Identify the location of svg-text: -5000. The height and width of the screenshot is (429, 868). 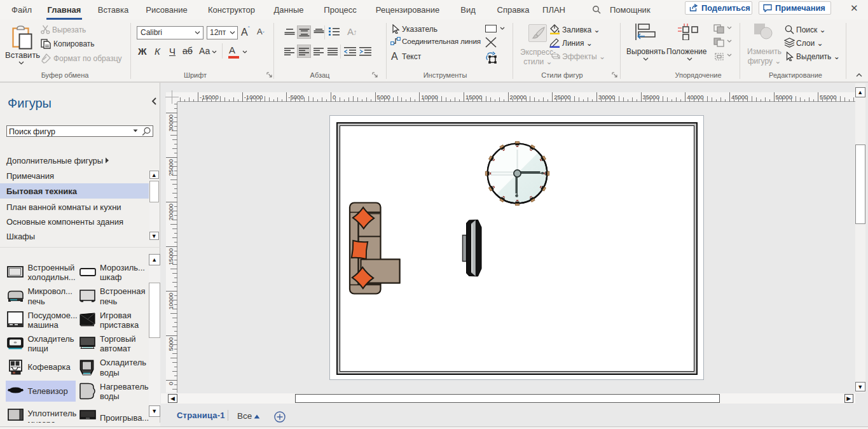
(296, 97).